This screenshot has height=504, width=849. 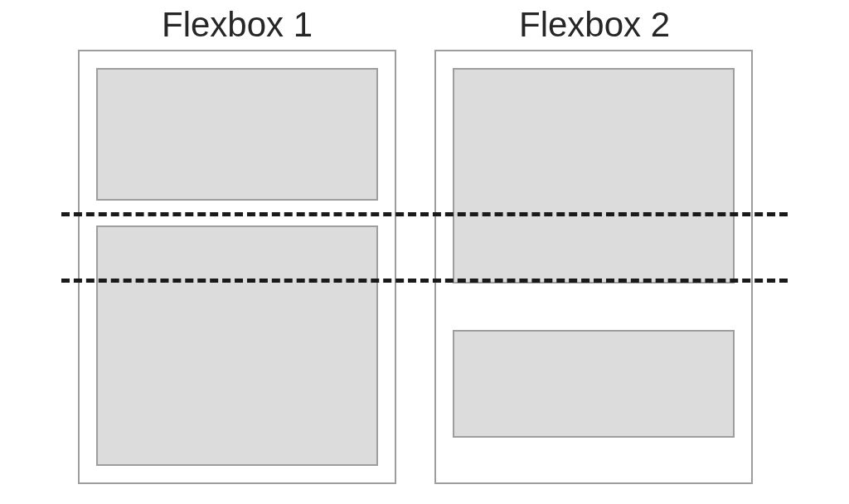 I want to click on flexbox-1-item-a, so click(x=237, y=134).